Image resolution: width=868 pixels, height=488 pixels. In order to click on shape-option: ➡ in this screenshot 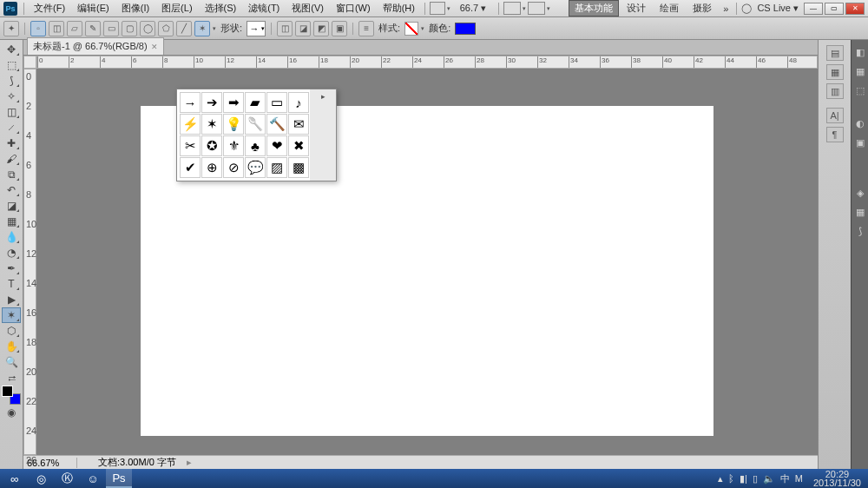, I will do `click(233, 102)`.